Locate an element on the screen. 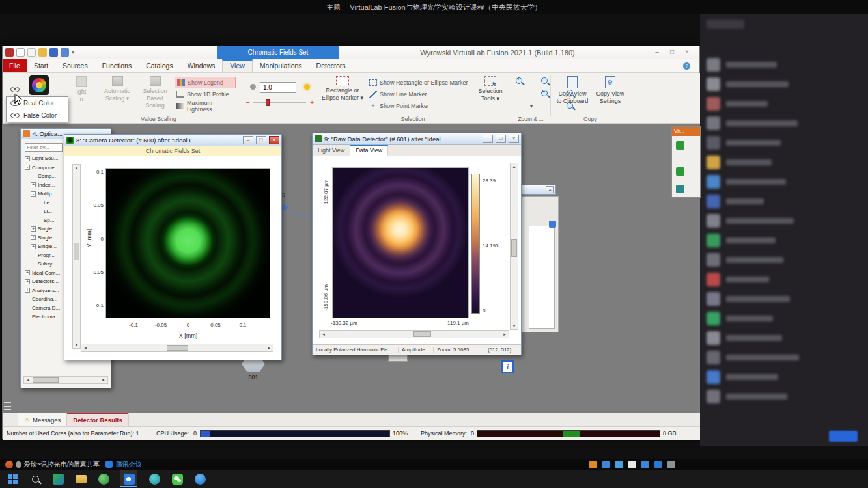  tab-windows: Windows is located at coordinates (202, 66).